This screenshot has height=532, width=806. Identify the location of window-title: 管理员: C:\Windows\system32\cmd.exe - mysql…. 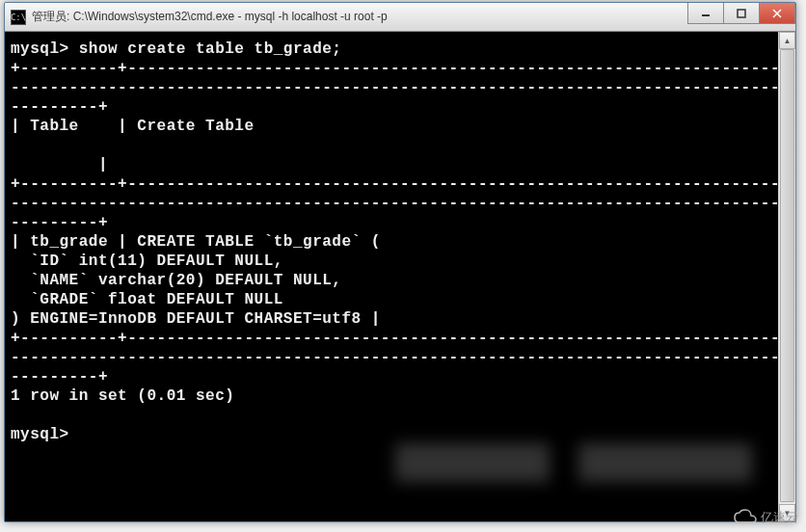
(210, 17).